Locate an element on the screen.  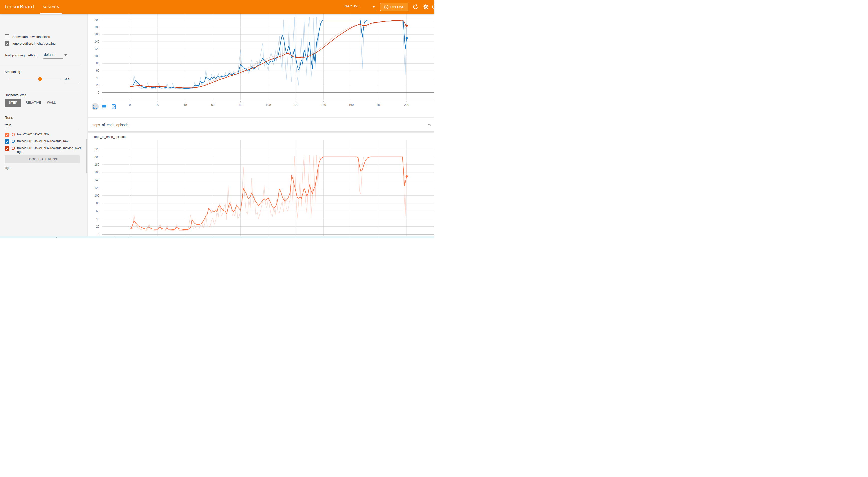
settings-sidebar: Show data download links Ignore outliers… is located at coordinates (44, 125).